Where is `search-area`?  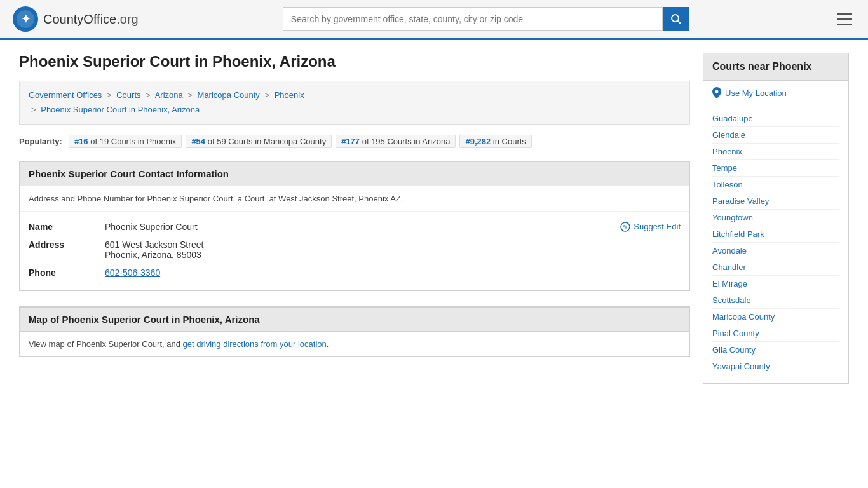 search-area is located at coordinates (486, 19).